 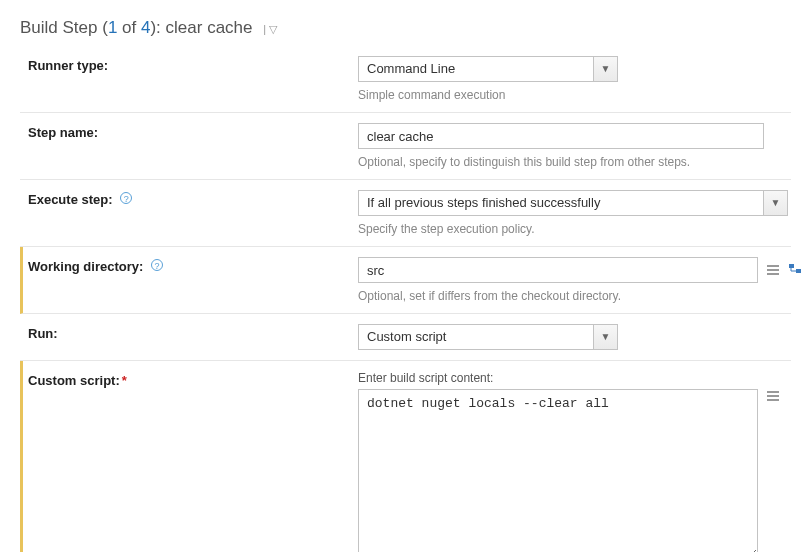 I want to click on execute-step-value: If all previous steps finished successfu…, so click(x=484, y=202).